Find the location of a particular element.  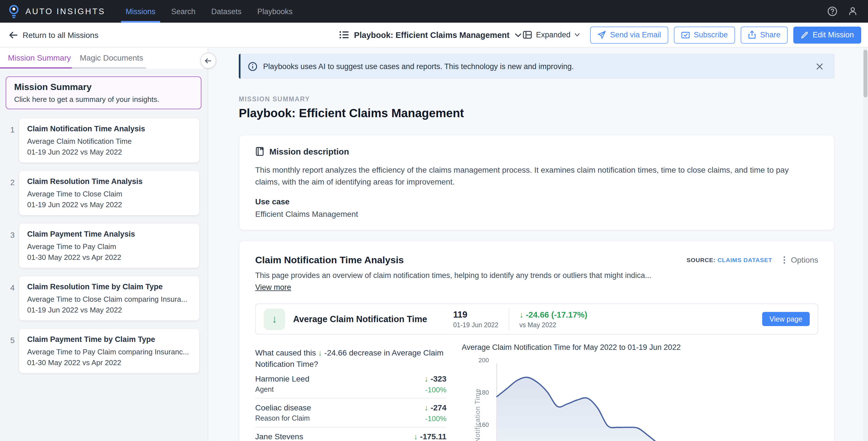

nav-tab-playbooks: Playbooks is located at coordinates (275, 11).